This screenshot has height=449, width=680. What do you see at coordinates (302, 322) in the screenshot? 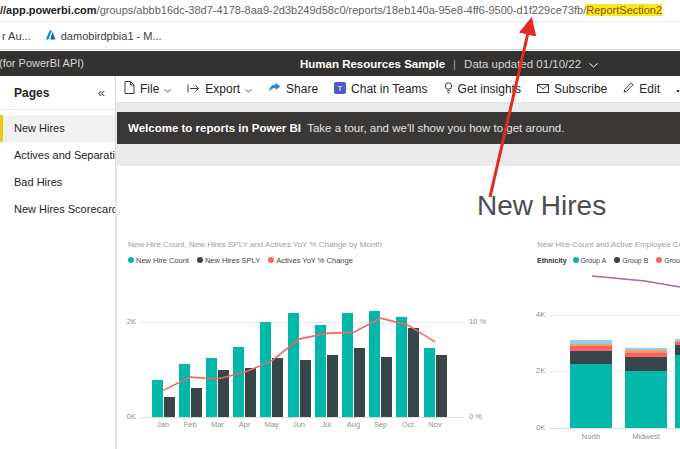
I see `gridline-2k` at bounding box center [302, 322].